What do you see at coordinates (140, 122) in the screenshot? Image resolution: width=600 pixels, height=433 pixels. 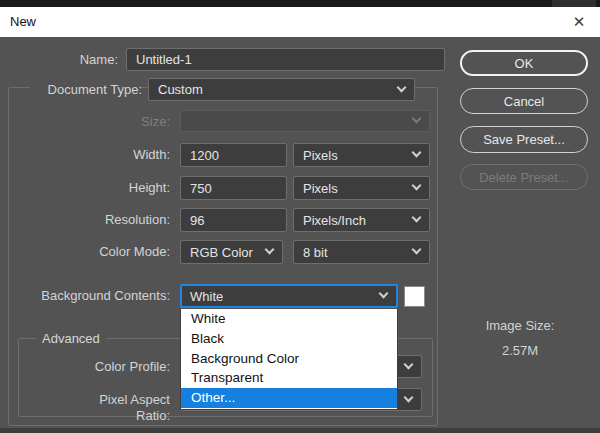 I see `size-label: Size:` at bounding box center [140, 122].